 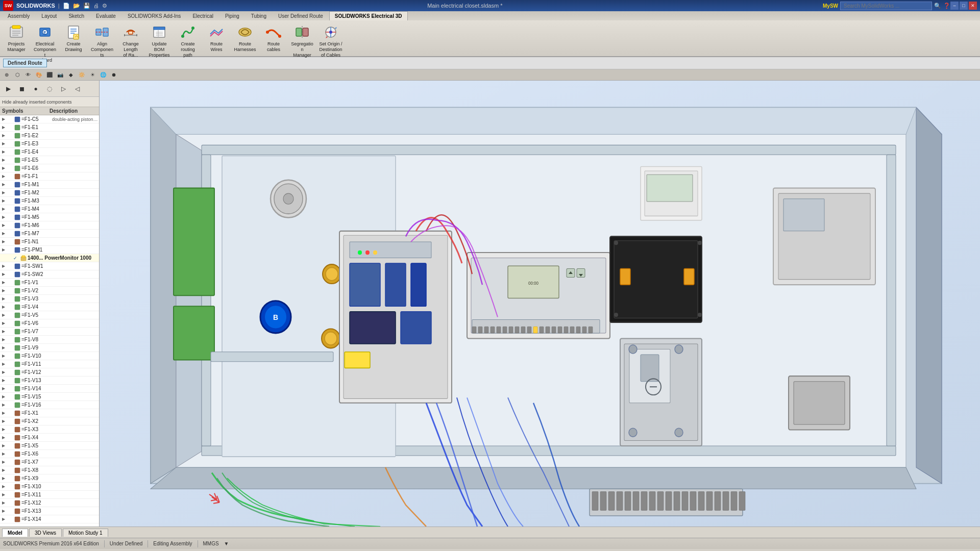 I want to click on tree-item: ▶ =F1-X5, so click(x=50, y=446).